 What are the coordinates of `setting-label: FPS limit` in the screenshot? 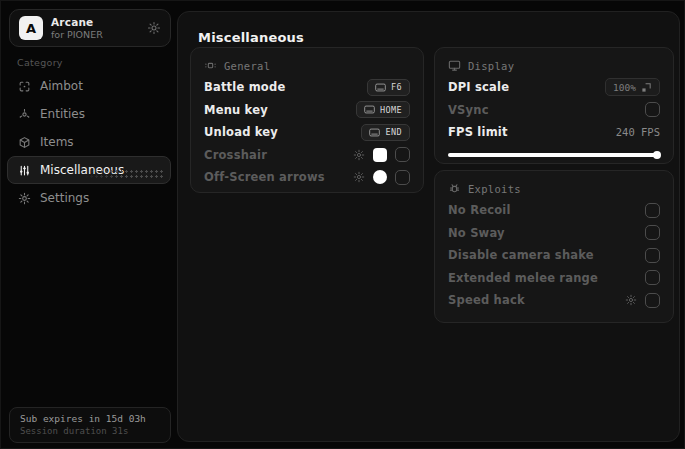 It's located at (478, 132).